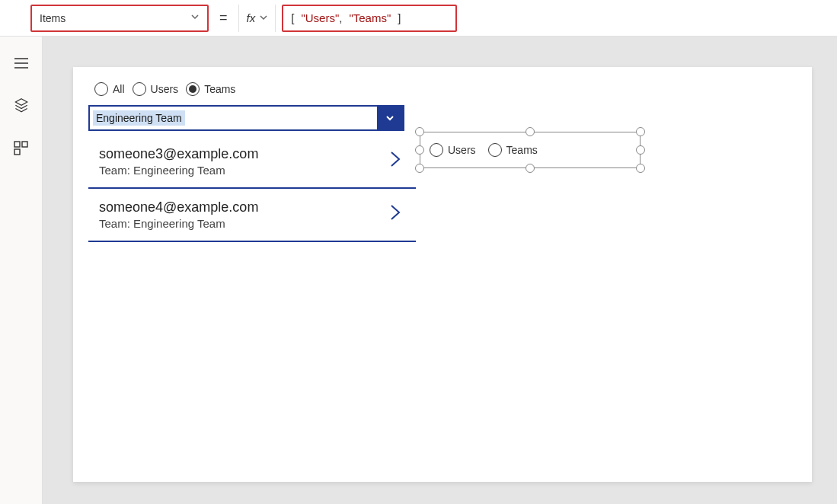 The height and width of the screenshot is (504, 837). What do you see at coordinates (178, 161) in the screenshot?
I see `list-item-info: someone3@example.com Team: Engineering T…` at bounding box center [178, 161].